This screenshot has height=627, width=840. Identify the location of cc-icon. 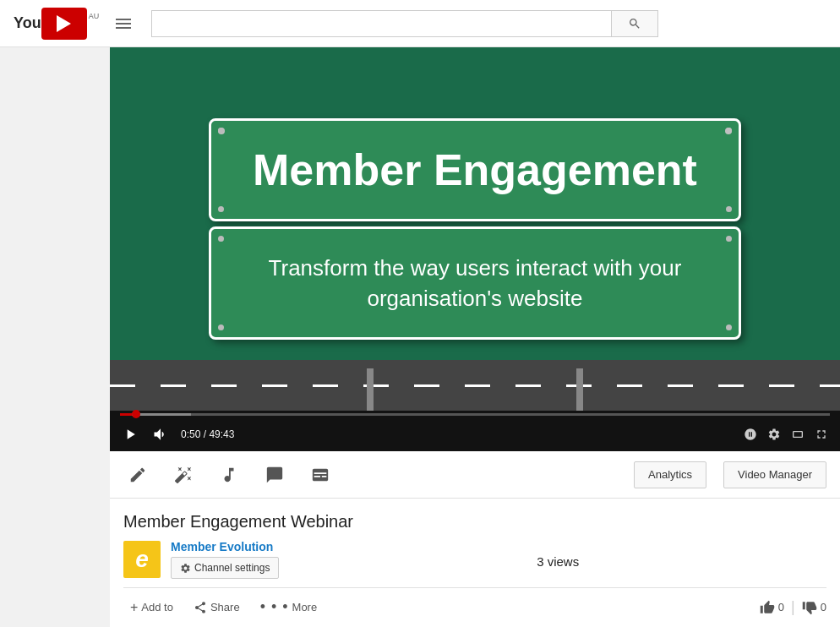
(750, 434).